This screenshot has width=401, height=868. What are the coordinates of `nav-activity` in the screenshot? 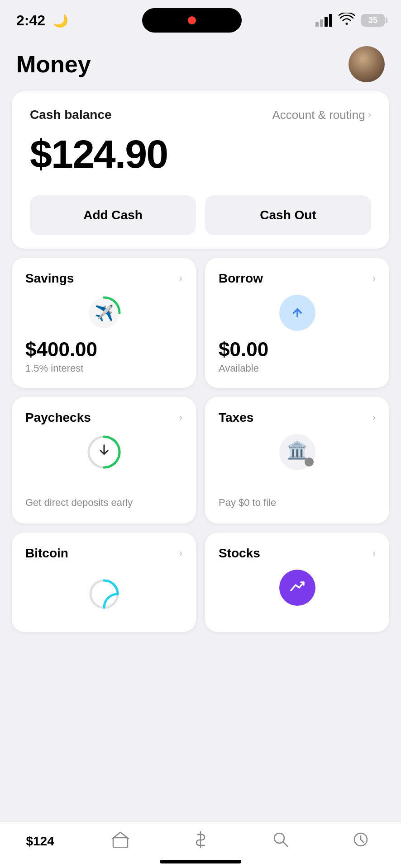 It's located at (200, 841).